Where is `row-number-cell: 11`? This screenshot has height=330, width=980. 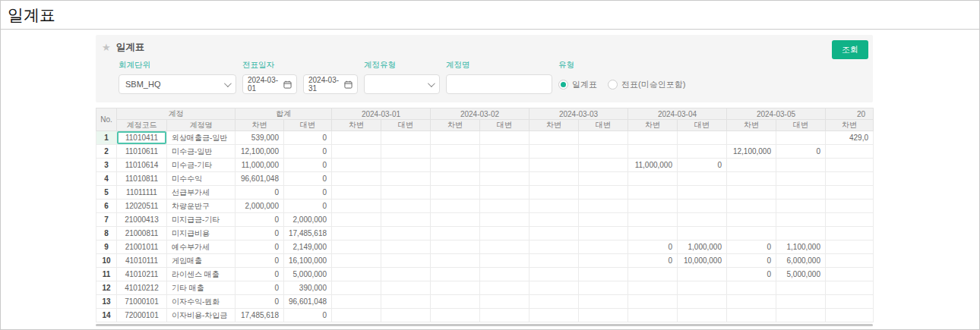 row-number-cell: 11 is located at coordinates (106, 275).